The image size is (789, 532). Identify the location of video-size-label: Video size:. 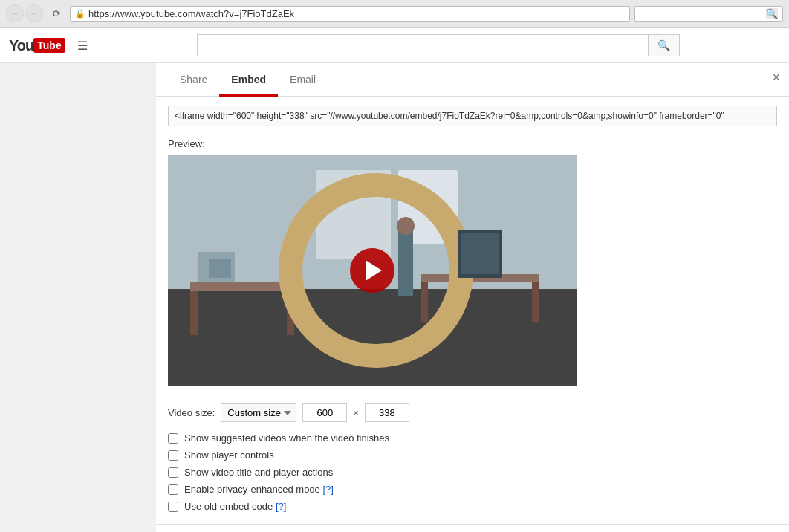
(192, 413).